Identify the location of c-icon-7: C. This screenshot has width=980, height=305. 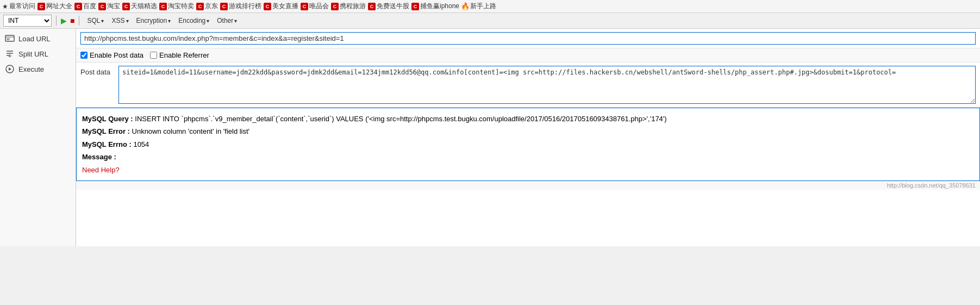
(224, 7).